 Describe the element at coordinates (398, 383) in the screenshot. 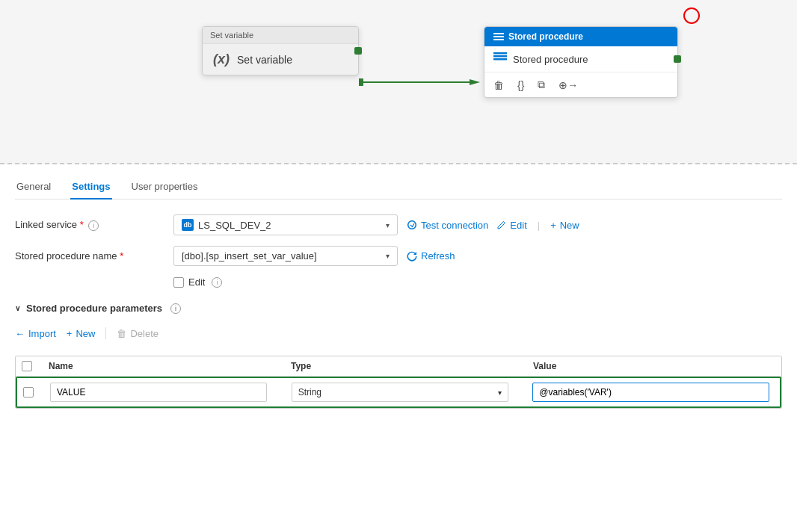

I see `params-table: Name Type Value String ▾` at that location.